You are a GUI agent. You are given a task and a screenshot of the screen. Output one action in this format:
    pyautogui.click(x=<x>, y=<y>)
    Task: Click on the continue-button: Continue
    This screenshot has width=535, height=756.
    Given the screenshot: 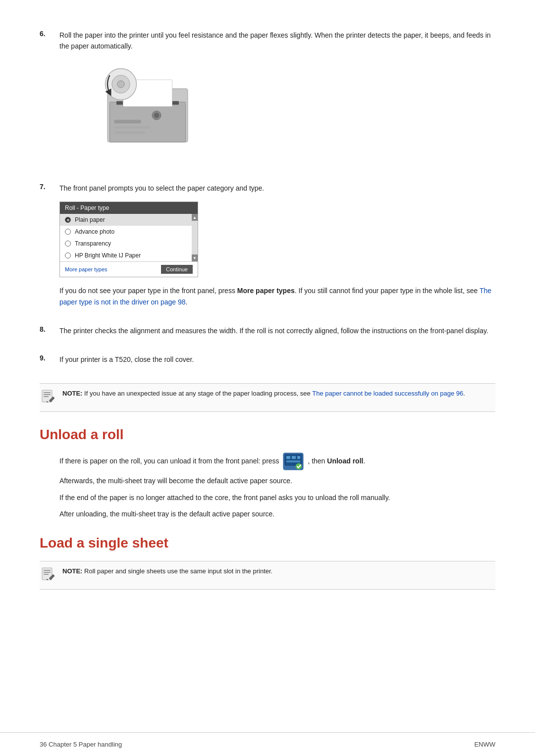 What is the action you would take?
    pyautogui.click(x=177, y=269)
    